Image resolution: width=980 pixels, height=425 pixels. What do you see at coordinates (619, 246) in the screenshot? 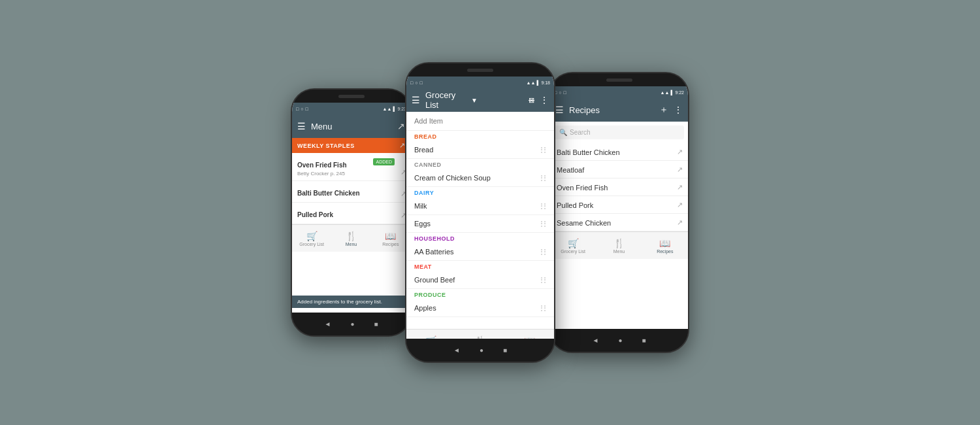
I see `nav-menu-right: 🍴 Menu` at bounding box center [619, 246].